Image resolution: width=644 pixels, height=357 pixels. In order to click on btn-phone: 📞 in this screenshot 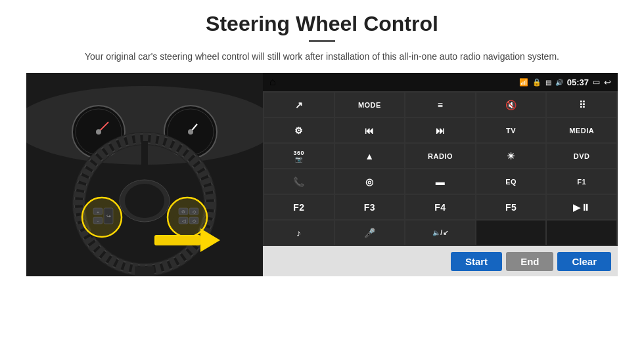, I will do `click(299, 181)`.